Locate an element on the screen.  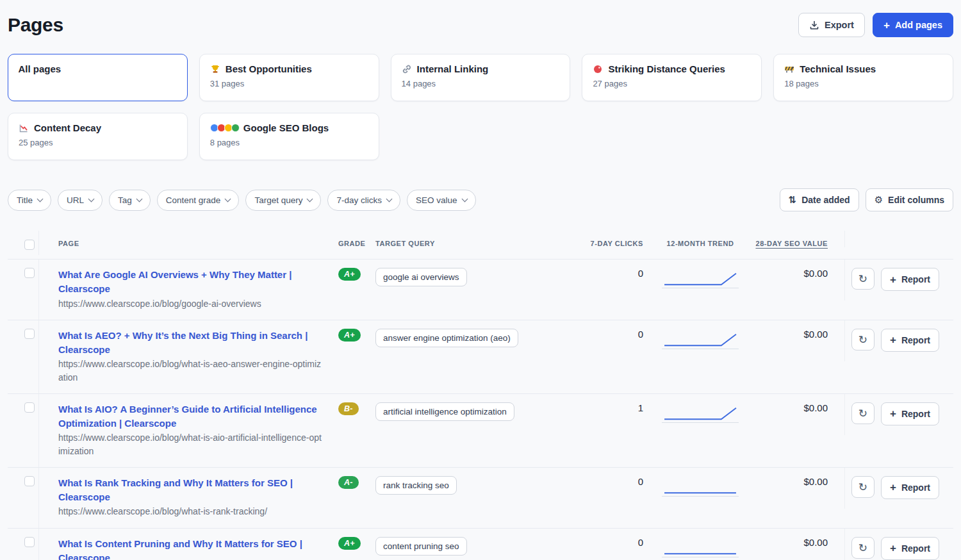
view-card-best-opportunities: Best Opportunities 31 pages is located at coordinates (290, 78).